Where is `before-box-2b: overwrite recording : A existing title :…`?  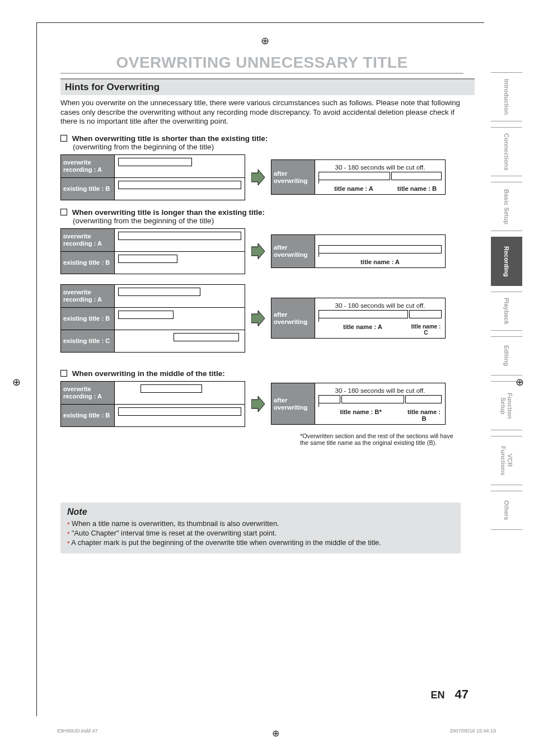 before-box-2b: overwrite recording : A existing title :… is located at coordinates (153, 318).